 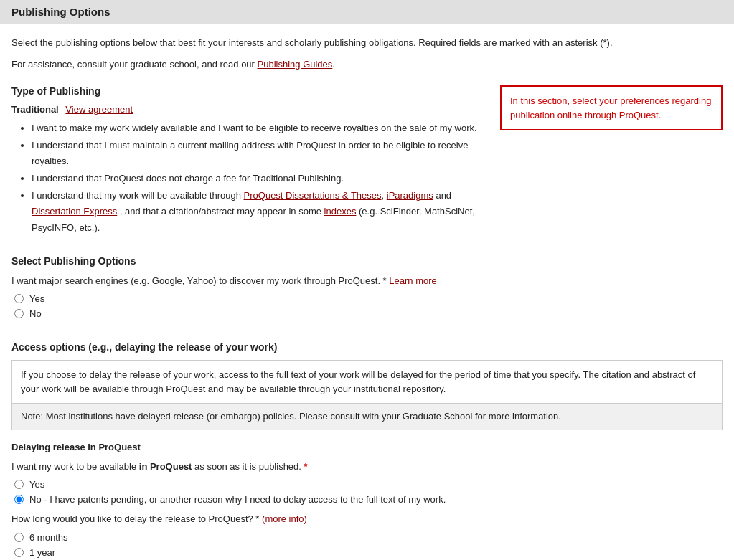 What do you see at coordinates (367, 519) in the screenshot?
I see `how-long-text: How long would you like to delay the rel…` at bounding box center [367, 519].